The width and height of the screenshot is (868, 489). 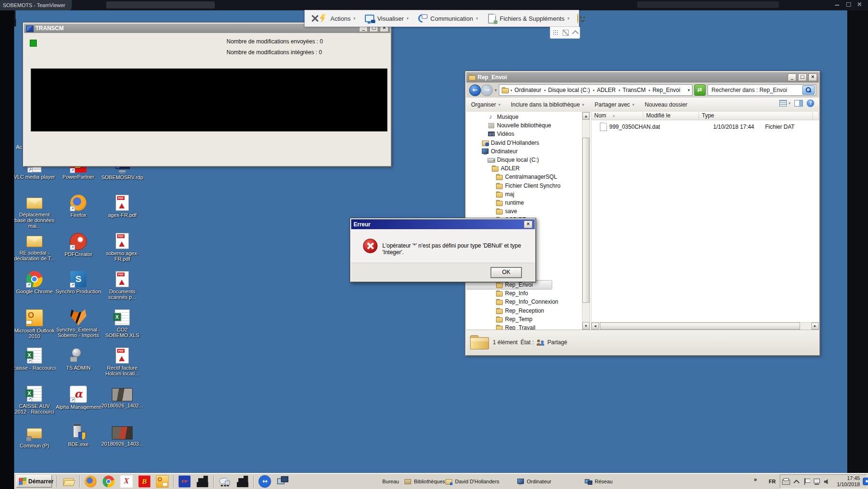 I want to click on desktop-toolbar-item: Ordinateur, so click(x=551, y=482).